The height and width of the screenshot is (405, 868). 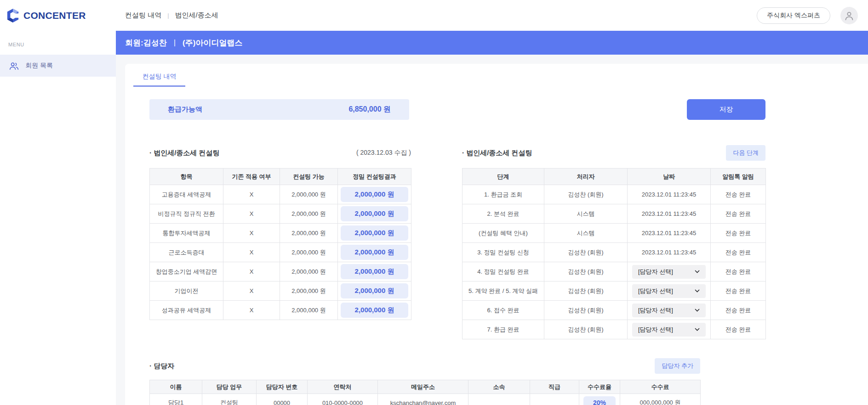 What do you see at coordinates (280, 195) in the screenshot?
I see `table-row: 고용증대 세액공제 X 2,000,000 원 2,000,000 원` at bounding box center [280, 195].